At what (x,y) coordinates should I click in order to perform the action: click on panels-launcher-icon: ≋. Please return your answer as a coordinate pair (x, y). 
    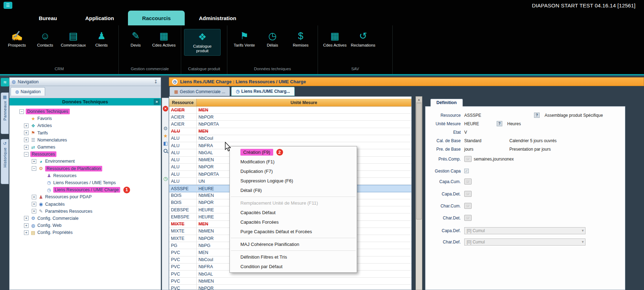
    Looking at the image, I should click on (5, 82).